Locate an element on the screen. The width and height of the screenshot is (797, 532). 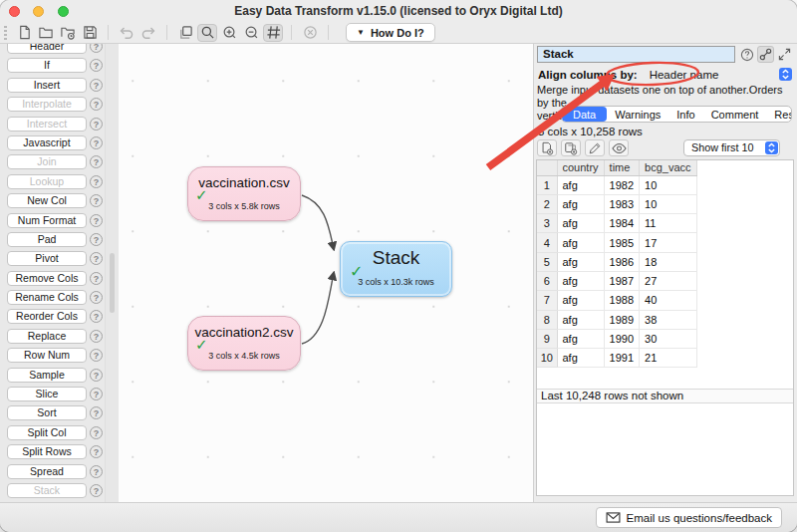
show-rows-select: Show first 10 rows is located at coordinates (731, 147).